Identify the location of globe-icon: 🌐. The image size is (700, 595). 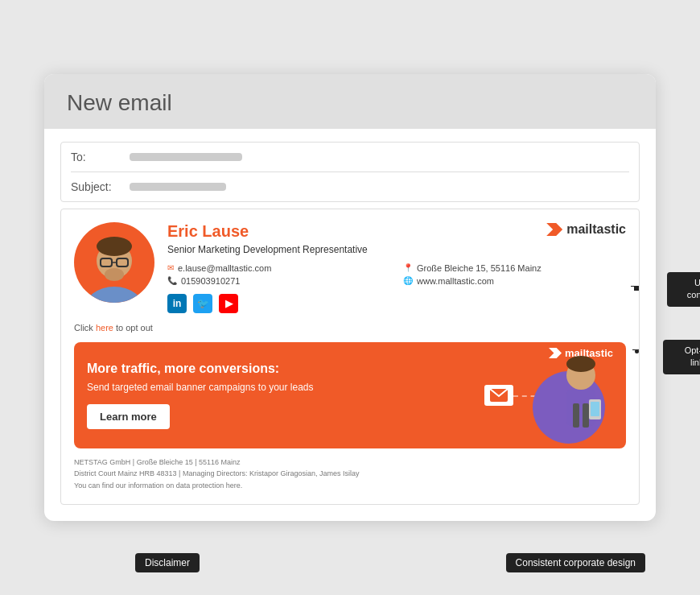
(408, 280).